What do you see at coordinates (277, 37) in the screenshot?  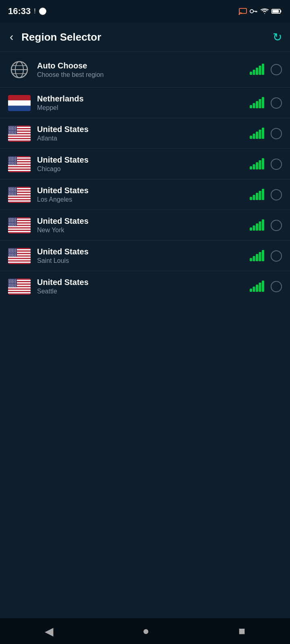 I see `refresh-button: ↻` at bounding box center [277, 37].